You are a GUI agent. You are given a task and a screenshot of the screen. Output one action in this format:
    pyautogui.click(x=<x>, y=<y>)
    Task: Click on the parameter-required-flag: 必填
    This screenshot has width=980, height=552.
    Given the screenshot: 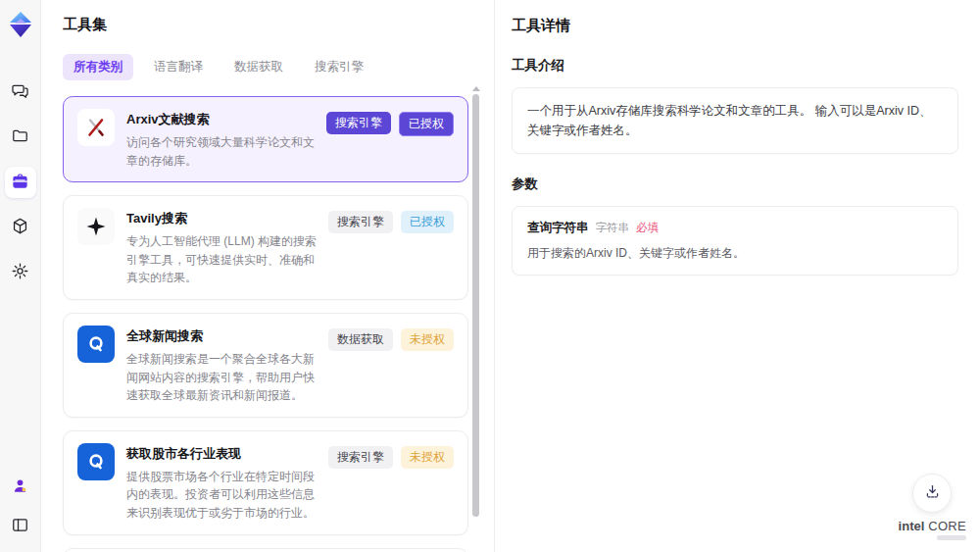 What is the action you would take?
    pyautogui.click(x=647, y=227)
    